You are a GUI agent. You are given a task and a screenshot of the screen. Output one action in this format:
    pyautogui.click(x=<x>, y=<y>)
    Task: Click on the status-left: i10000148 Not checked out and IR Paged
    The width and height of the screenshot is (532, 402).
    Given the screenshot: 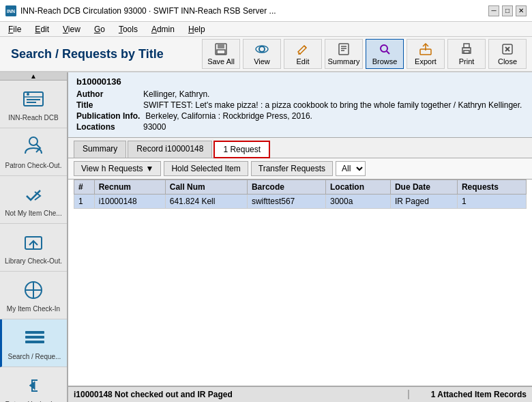 What is the action you would take?
    pyautogui.click(x=239, y=394)
    